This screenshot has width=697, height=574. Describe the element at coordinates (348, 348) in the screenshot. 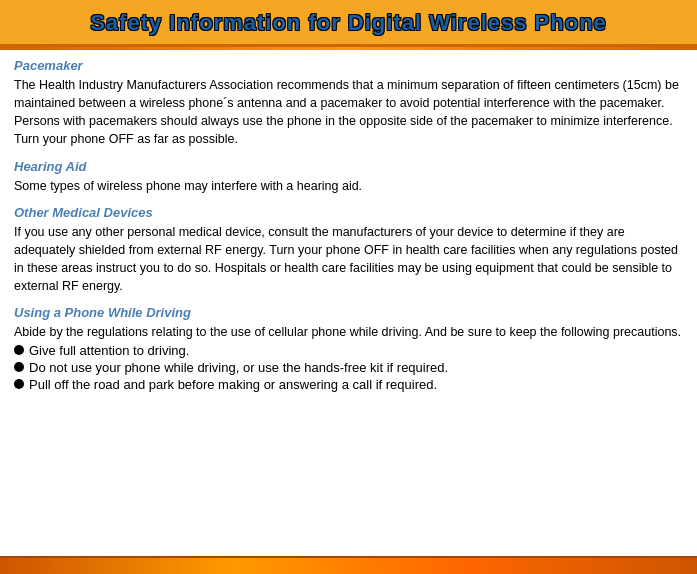

I see `section-driving: Using a Phone While DrivingAbide by the …` at that location.